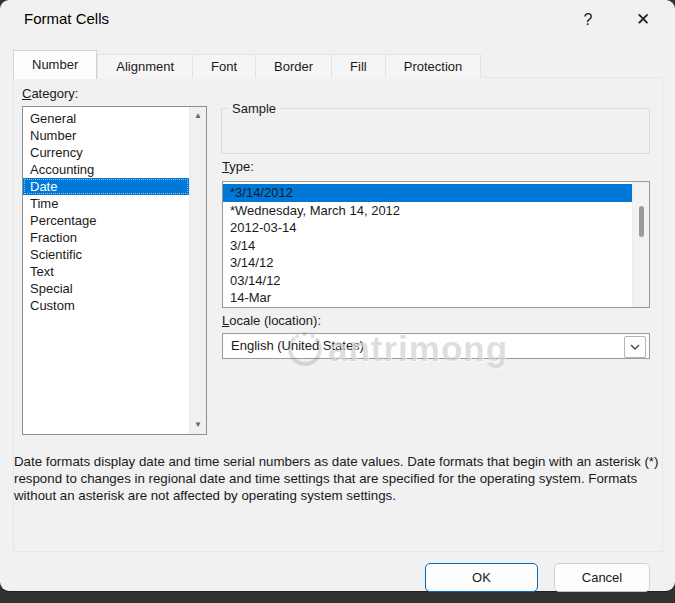  Describe the element at coordinates (54, 94) in the screenshot. I see `category-label-rest: ategory:` at that location.